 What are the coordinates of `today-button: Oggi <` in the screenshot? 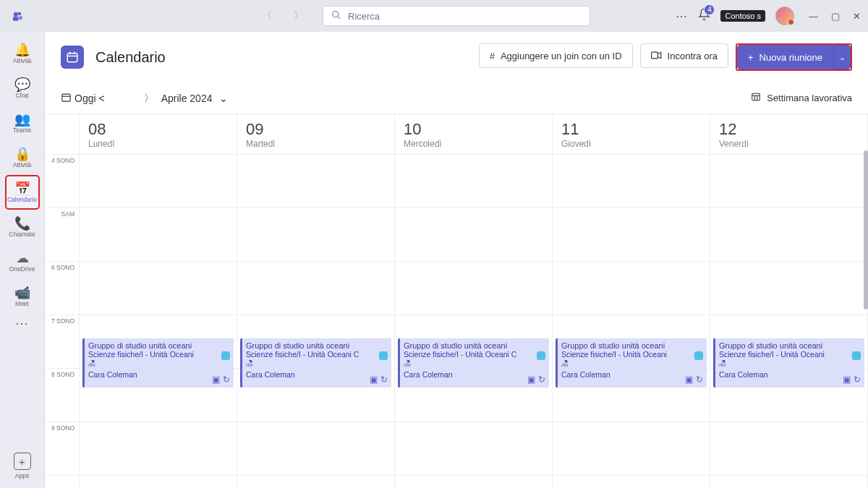 It's located at (82, 98).